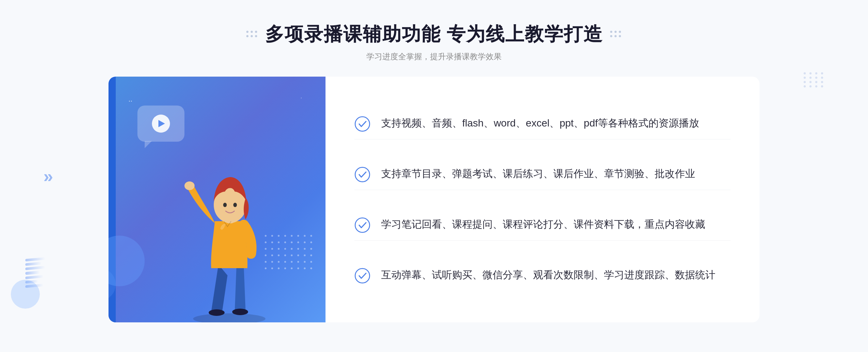  Describe the element at coordinates (542, 124) in the screenshot. I see `feature-item-1: 支持视频、音频、flash、word、excel、ppt、pdf等各种格式的资源…` at that location.